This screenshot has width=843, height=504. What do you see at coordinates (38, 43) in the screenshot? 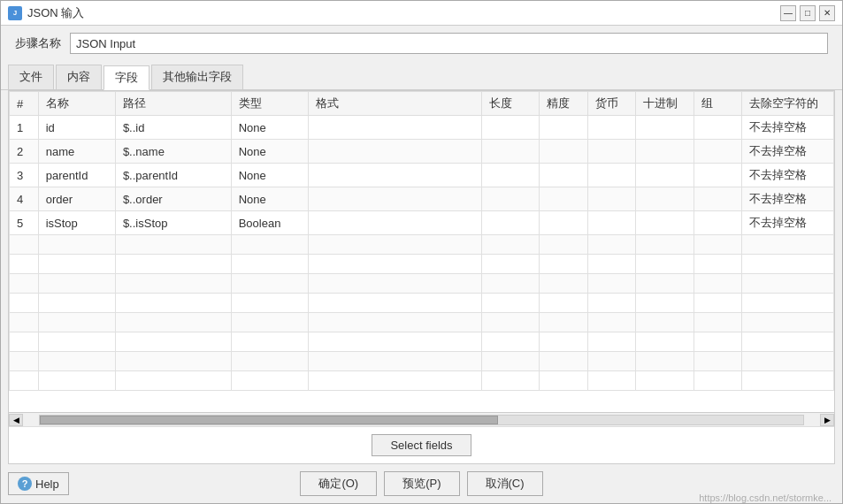
I see `step-name-label: 步骤名称` at bounding box center [38, 43].